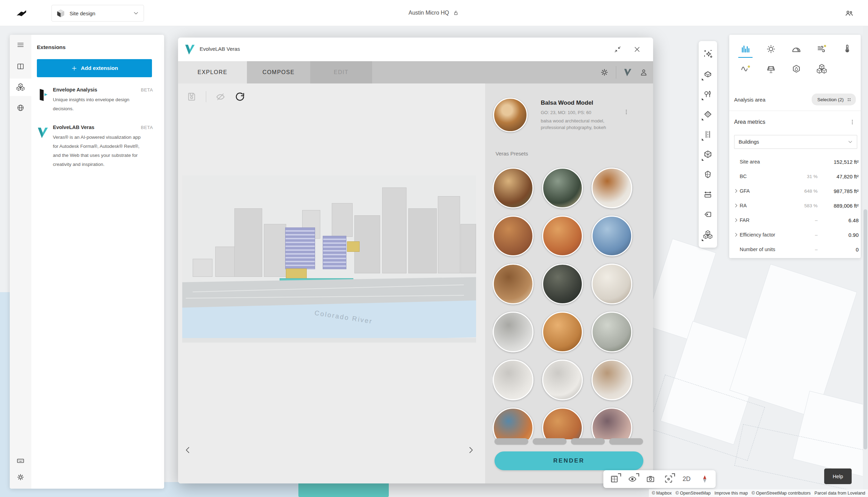  Describe the element at coordinates (852, 122) in the screenshot. I see `metrics-kebab-menu-icon` at that location.